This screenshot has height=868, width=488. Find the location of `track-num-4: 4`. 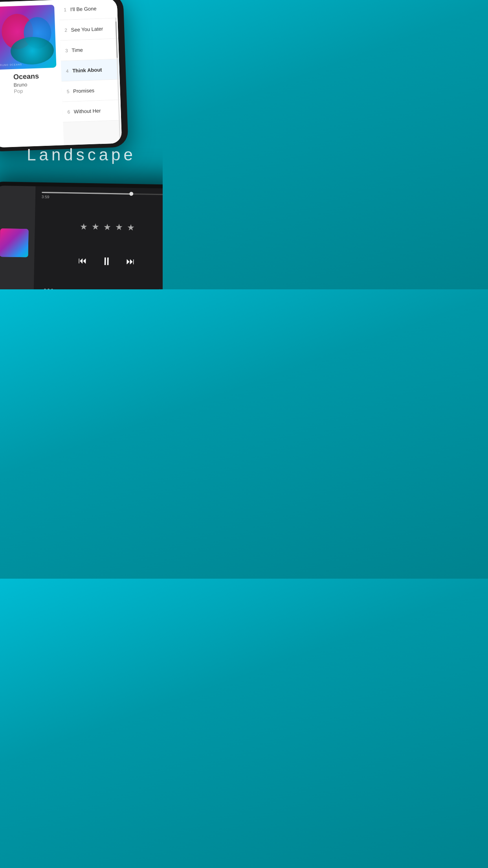

track-num-4: 4 is located at coordinates (67, 71).